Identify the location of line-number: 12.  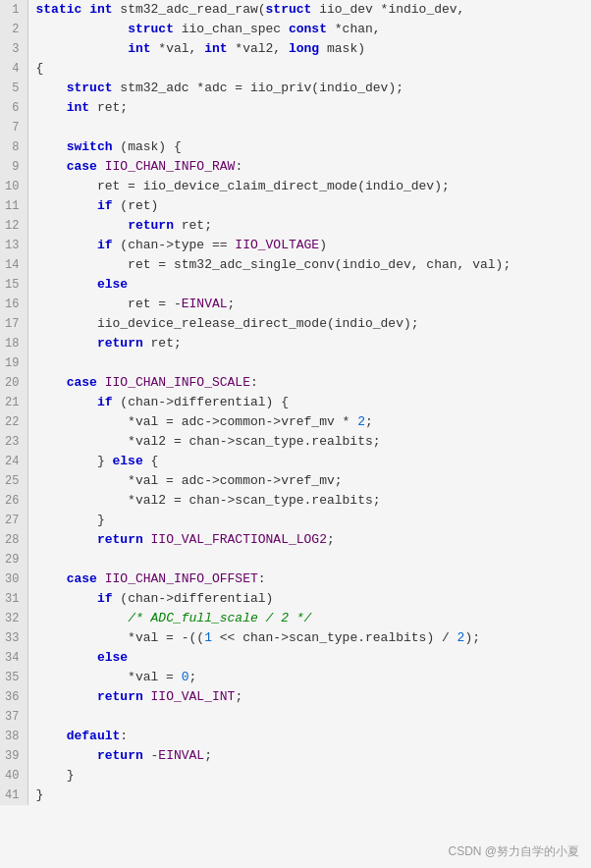
(14, 226).